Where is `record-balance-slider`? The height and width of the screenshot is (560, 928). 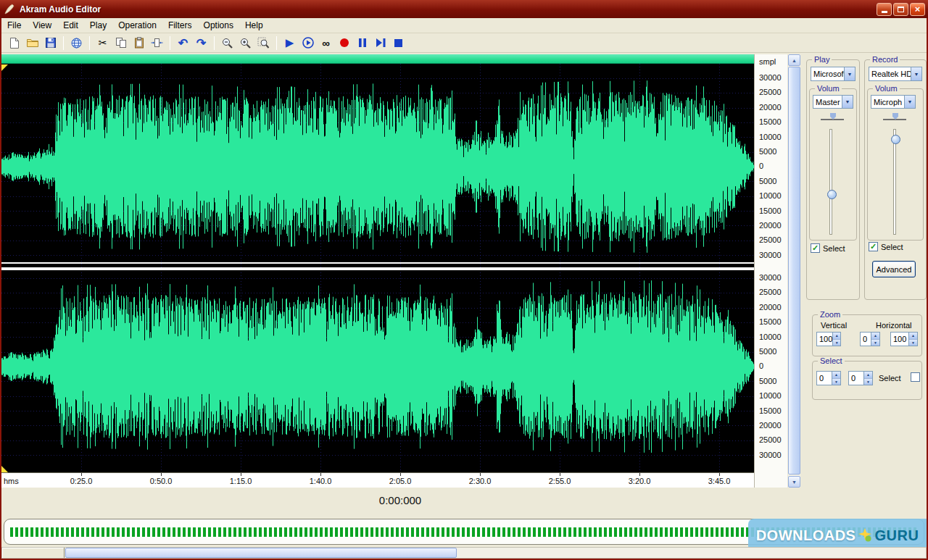
record-balance-slider is located at coordinates (895, 117).